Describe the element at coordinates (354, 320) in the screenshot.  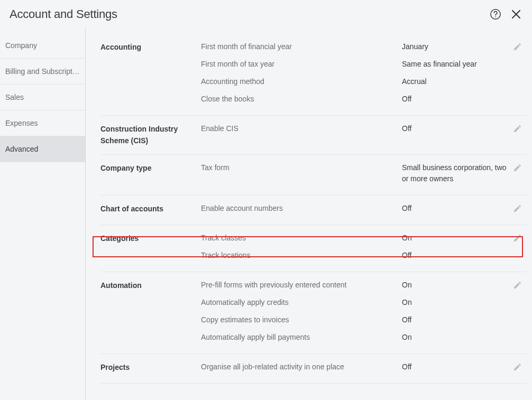
I see `setting-row: Copy estimates to invoices Off` at that location.